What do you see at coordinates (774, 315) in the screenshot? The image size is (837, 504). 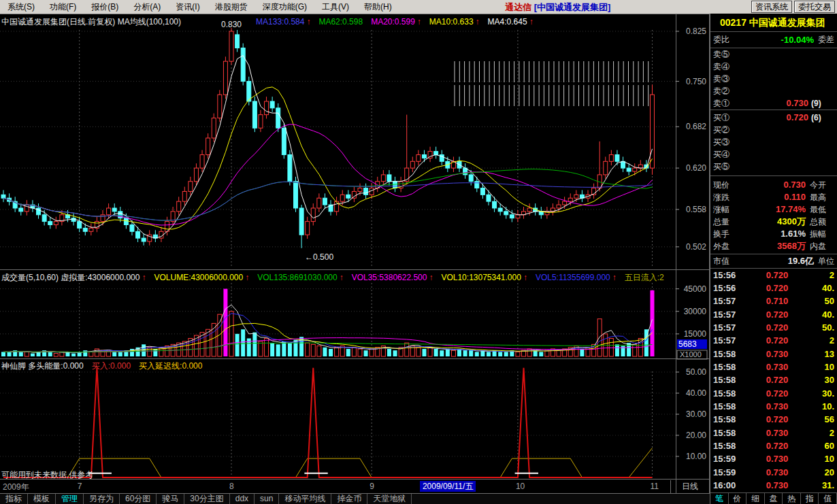 I see `tick-row: 15:570.72040.` at bounding box center [774, 315].